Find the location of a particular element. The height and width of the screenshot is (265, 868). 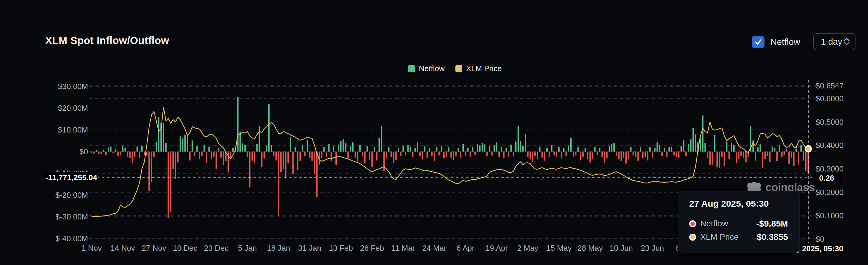

svg-text: 27 Nov is located at coordinates (154, 248).